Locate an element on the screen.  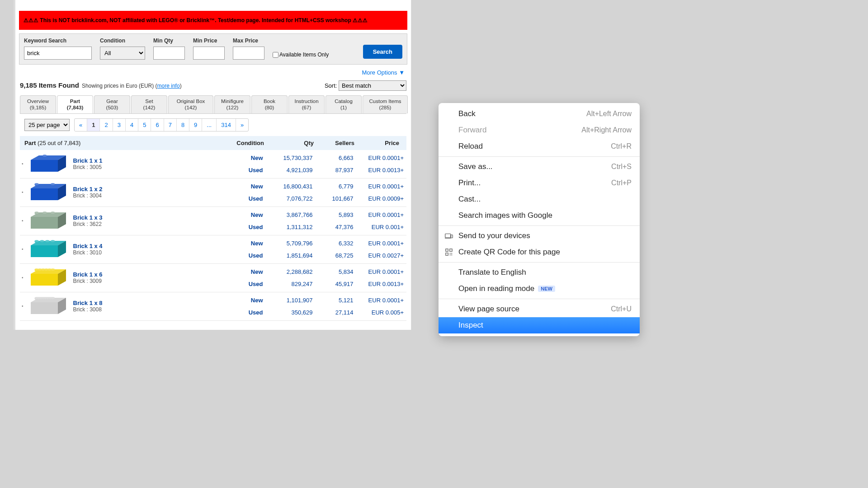
minprice-input is located at coordinates (209, 53).